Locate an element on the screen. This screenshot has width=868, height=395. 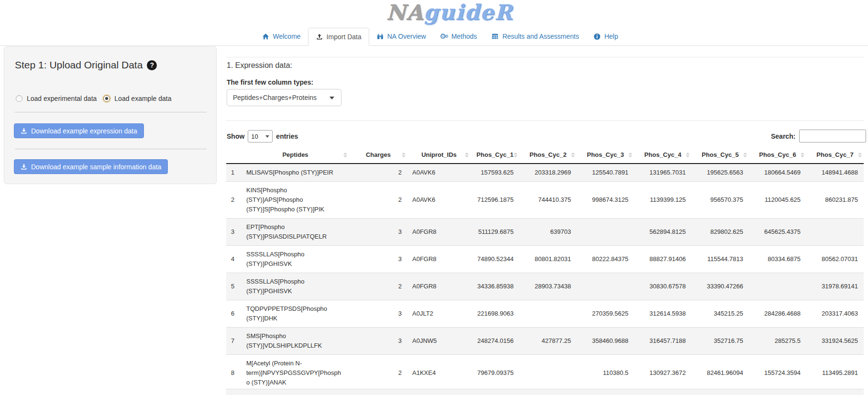
table-cell: 1139399.125 is located at coordinates (663, 200).